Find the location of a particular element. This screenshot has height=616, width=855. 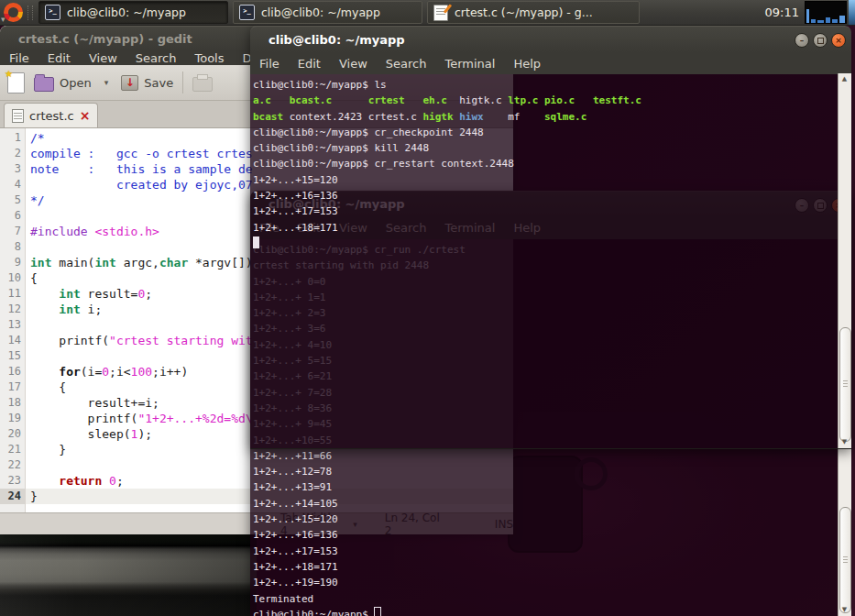

system-monitor-graph is located at coordinates (826, 13).